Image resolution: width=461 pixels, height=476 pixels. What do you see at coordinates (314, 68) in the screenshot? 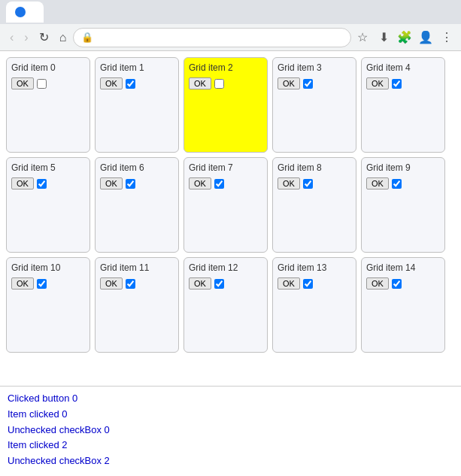
I see `grid-item-label: Grid item 3` at bounding box center [314, 68].